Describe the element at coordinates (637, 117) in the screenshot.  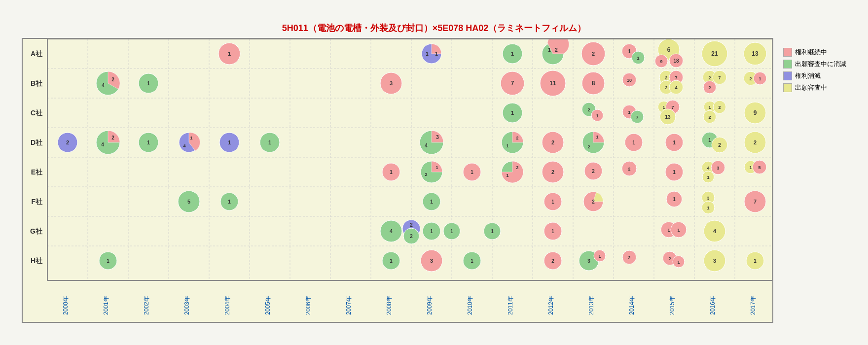
I see `label-c-2014-g: 7` at that location.